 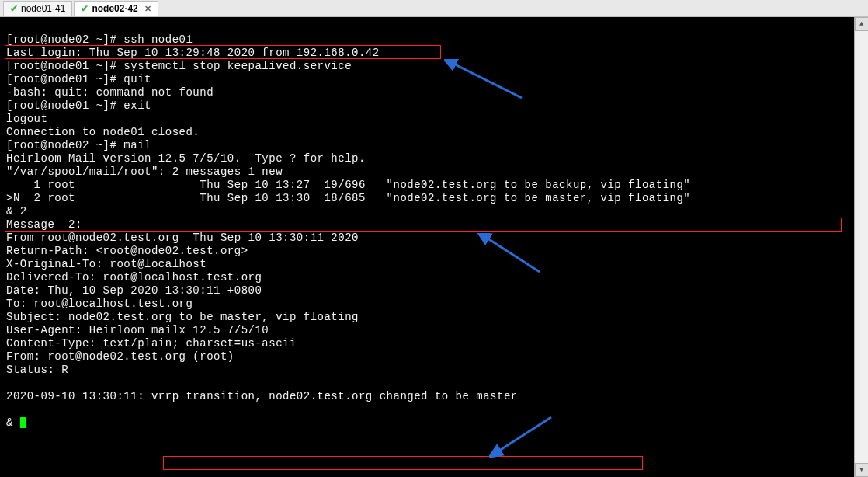 I want to click on term-line: Delivered-To: root@localhost.test.org, so click(x=134, y=277).